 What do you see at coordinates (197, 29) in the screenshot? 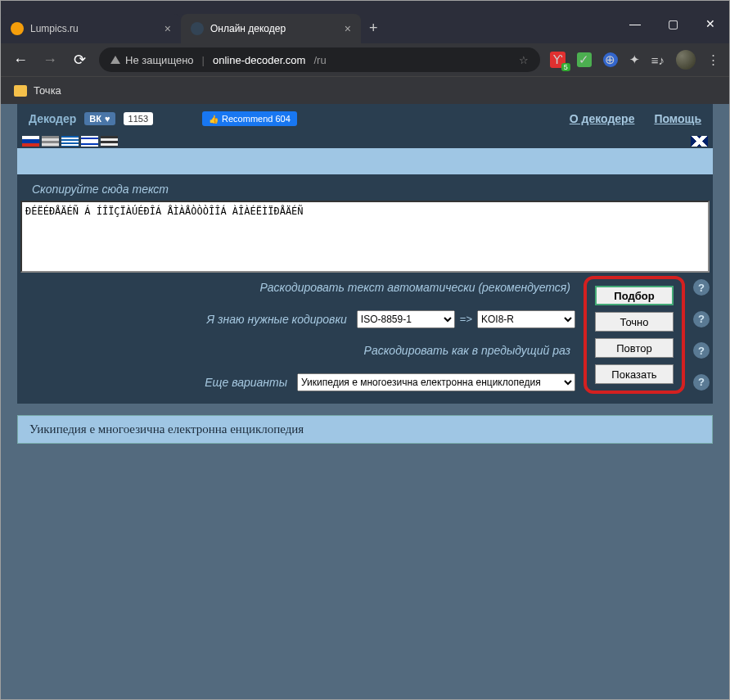
I see `favicon-decoder` at bounding box center [197, 29].